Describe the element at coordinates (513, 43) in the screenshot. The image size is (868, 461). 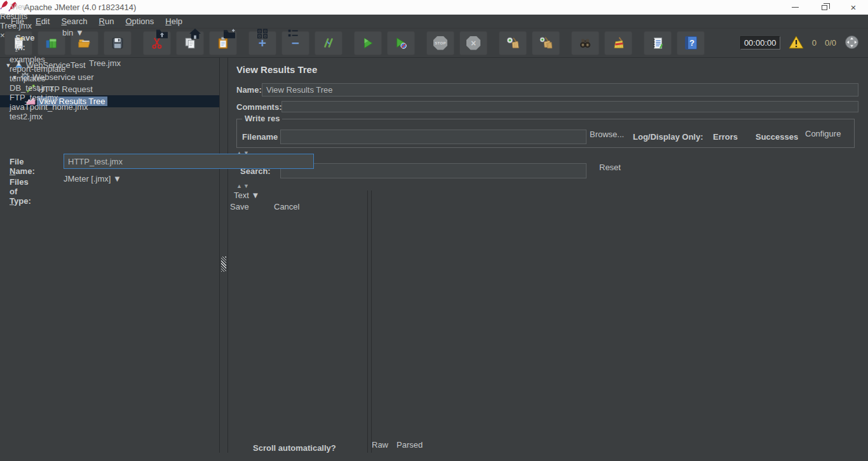
I see `clear-button` at that location.